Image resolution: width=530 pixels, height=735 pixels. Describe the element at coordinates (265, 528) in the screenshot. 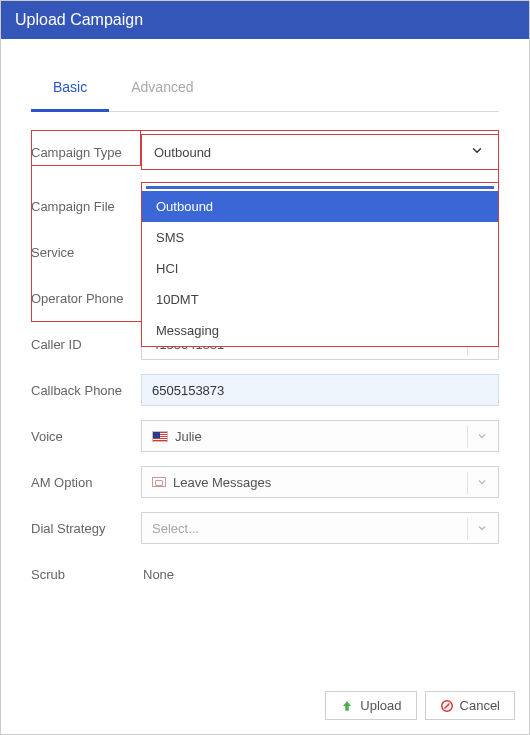

I see `row-dial-strategy: Dial Strategy Select...` at that location.